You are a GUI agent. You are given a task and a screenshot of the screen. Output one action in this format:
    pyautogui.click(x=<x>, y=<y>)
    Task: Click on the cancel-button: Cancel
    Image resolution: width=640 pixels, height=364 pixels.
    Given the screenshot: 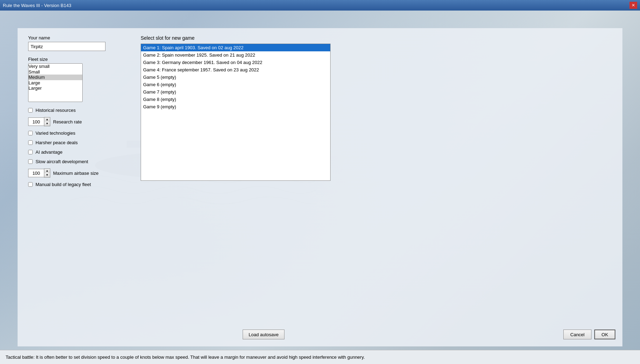 What is the action you would take?
    pyautogui.click(x=577, y=334)
    